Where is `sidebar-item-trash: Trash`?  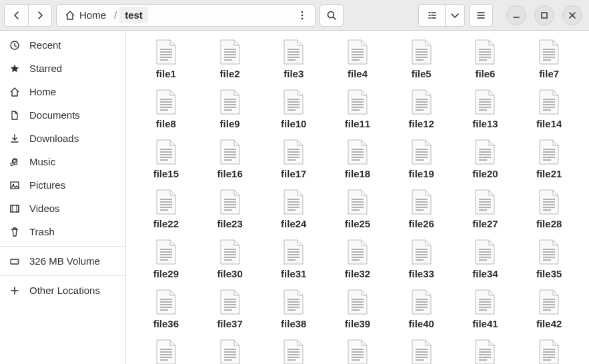 sidebar-item-trash: Trash is located at coordinates (63, 232).